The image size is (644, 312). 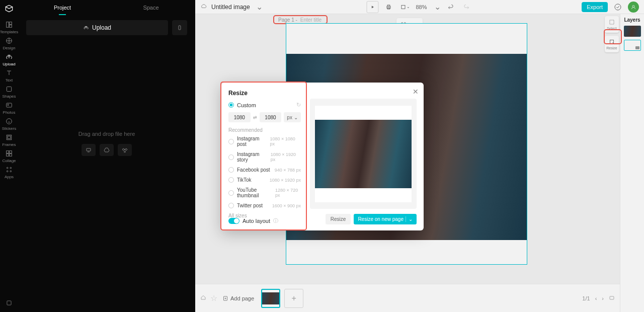 What do you see at coordinates (265, 193) in the screenshot?
I see `preset-youtube-thumbnail: YouTube thumbnail1280 × 720 px` at bounding box center [265, 193].